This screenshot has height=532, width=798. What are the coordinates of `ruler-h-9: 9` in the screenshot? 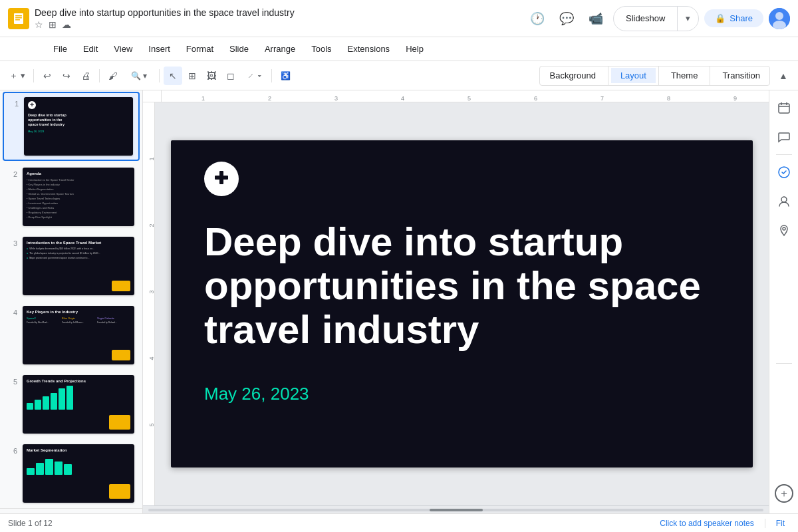 It's located at (735, 98).